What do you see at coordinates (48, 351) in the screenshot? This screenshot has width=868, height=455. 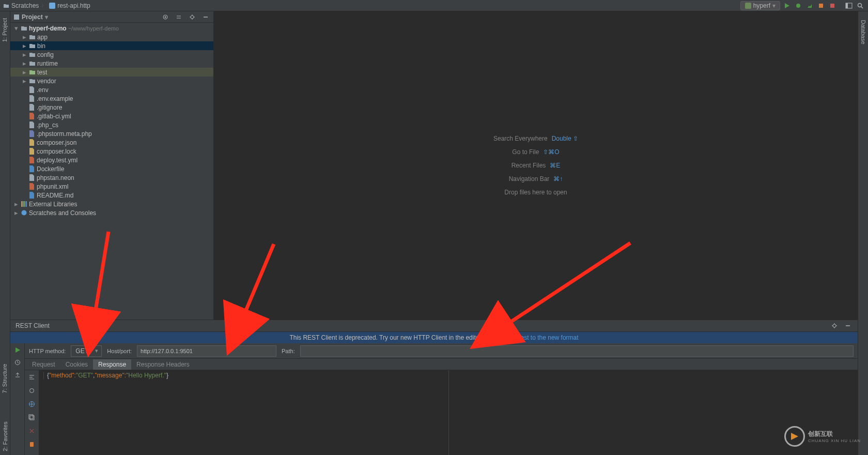 I see `http-method-label: HTTP method:` at bounding box center [48, 351].